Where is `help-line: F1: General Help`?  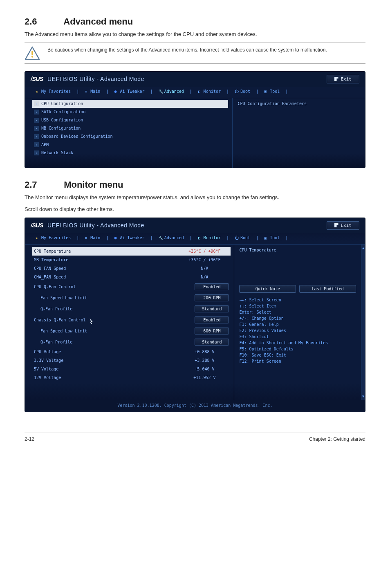
help-line: F1: General Help is located at coordinates (298, 325).